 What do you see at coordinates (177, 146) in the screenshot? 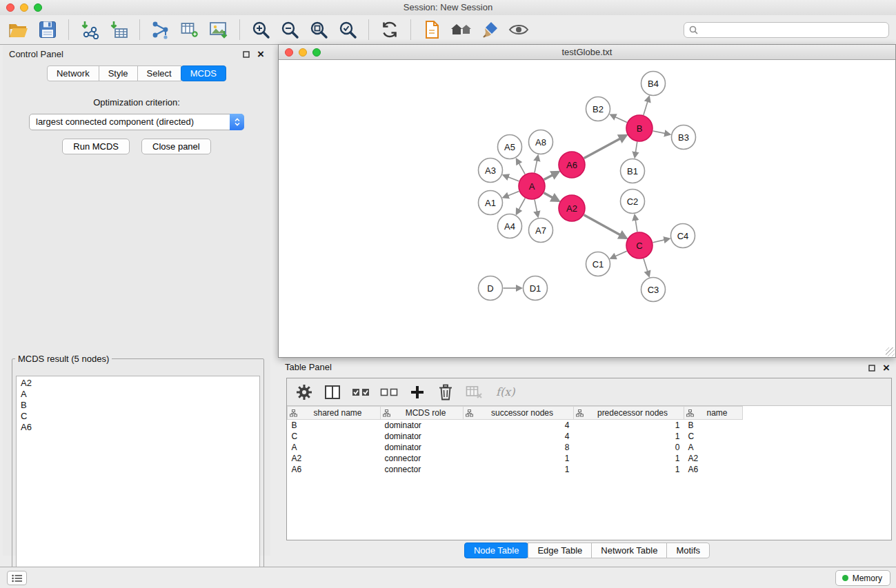
I see `close-panel-button: Close panel` at bounding box center [177, 146].